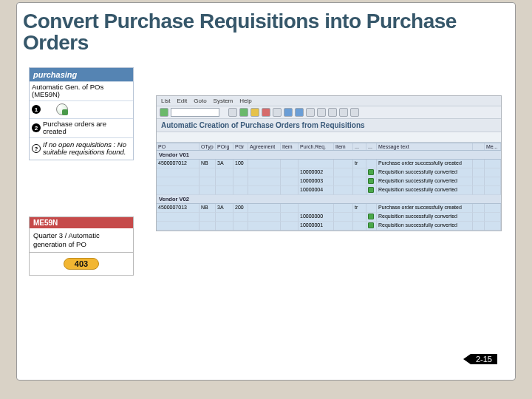 This screenshot has width=532, height=399. I want to click on sap-grid: PO OTyp POrg PGr Agreement Item Purch.Re…, so click(329, 186).